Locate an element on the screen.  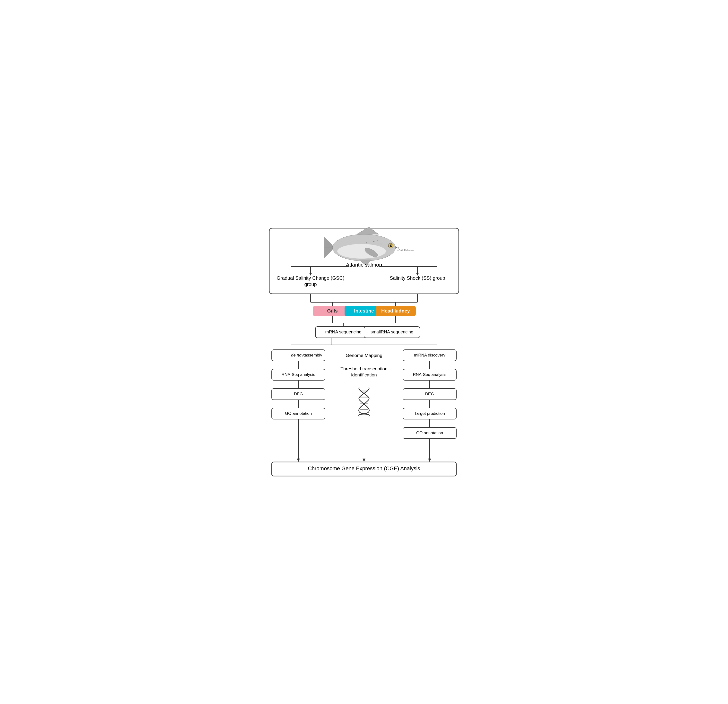
mrna-label: mRNA sequencing is located at coordinates (343, 332).